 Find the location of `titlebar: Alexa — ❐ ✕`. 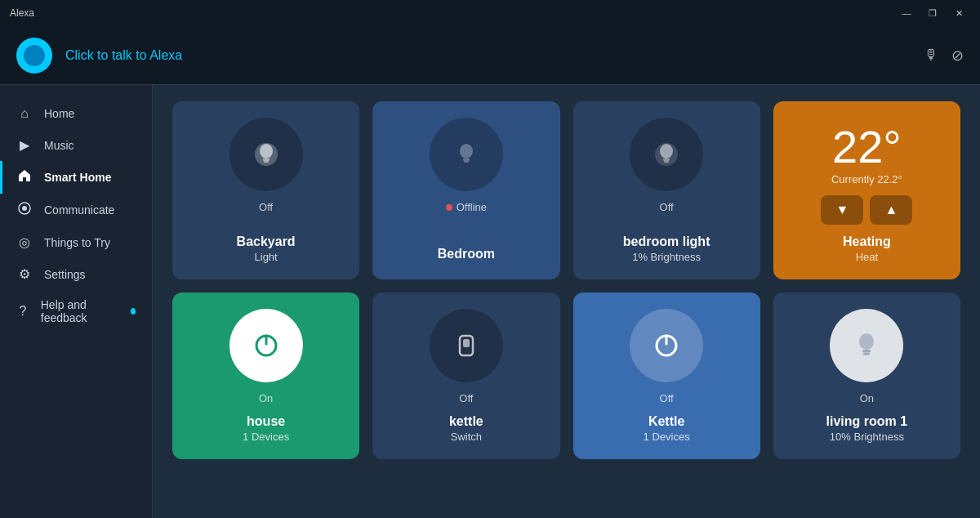

titlebar: Alexa — ❐ ✕ is located at coordinates (490, 13).